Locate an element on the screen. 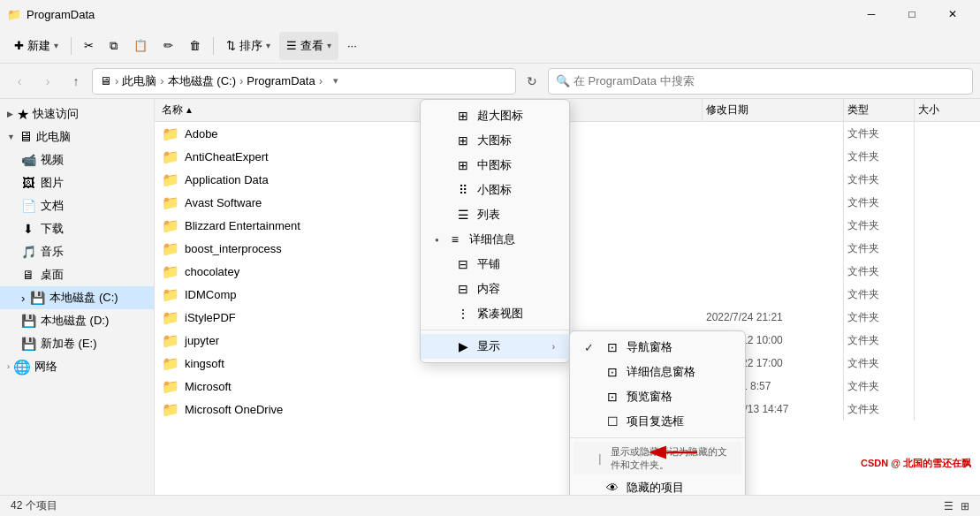  menu-item-tile: ✓ ⊟ 平铺 is located at coordinates (495, 264).